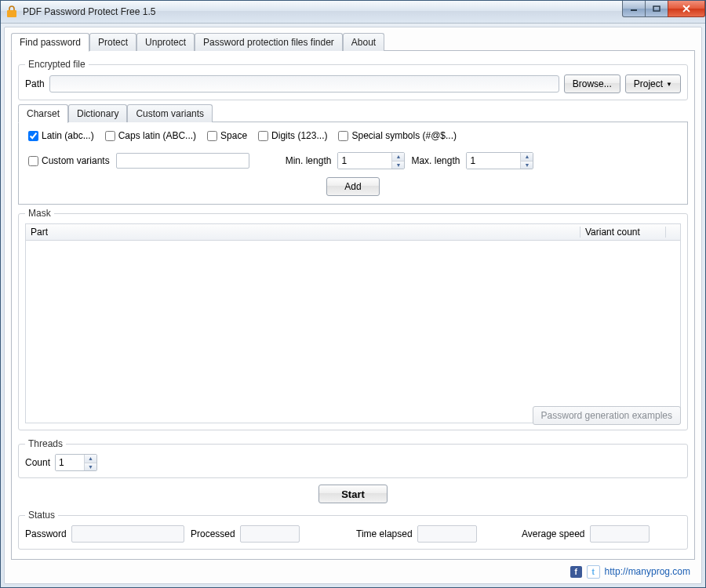 The image size is (706, 588). Describe the element at coordinates (686, 9) in the screenshot. I see `close-button` at that location.